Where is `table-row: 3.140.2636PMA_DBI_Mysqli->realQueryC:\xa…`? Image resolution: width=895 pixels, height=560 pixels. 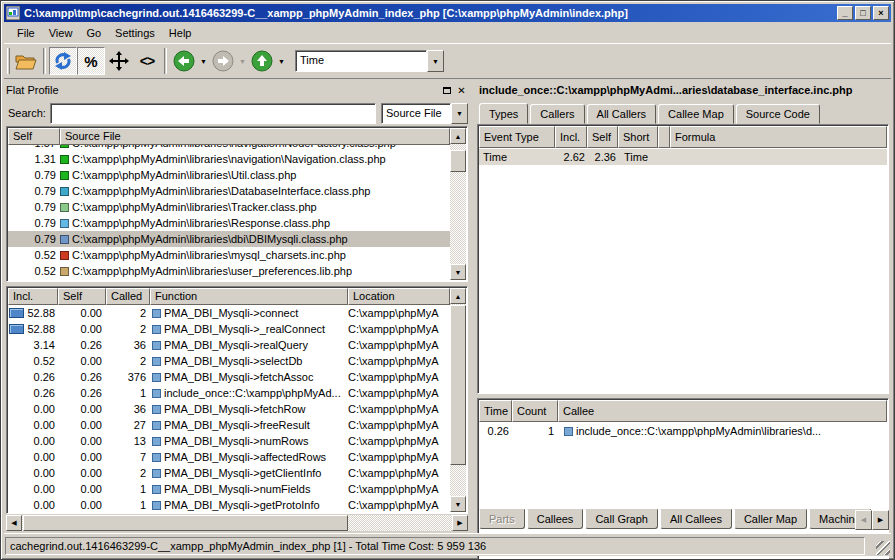 table-row: 3.140.2636PMA_DBI_Mysqli->realQueryC:\xa… is located at coordinates (229, 345).